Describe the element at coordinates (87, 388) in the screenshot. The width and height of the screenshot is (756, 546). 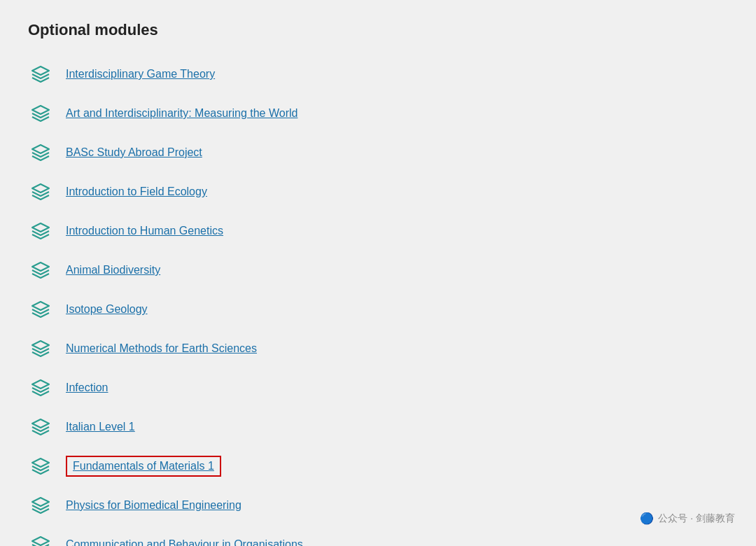
I see `module-link: Infection` at that location.